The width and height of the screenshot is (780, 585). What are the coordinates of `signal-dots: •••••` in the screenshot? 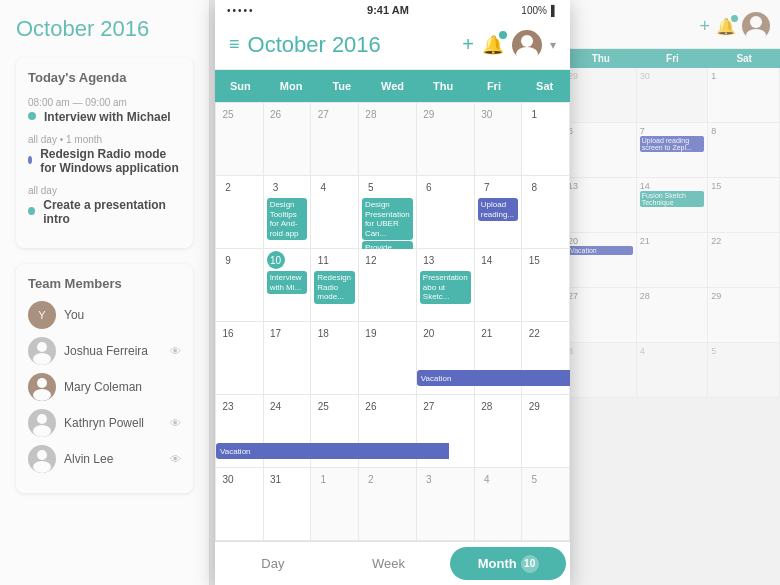 It's located at (241, 10).